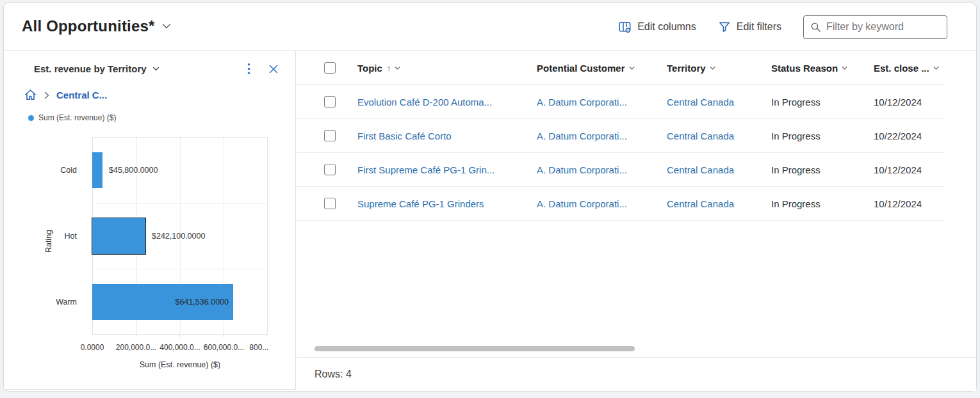  I want to click on chart-title: Est. revenue by Territory, so click(90, 69).